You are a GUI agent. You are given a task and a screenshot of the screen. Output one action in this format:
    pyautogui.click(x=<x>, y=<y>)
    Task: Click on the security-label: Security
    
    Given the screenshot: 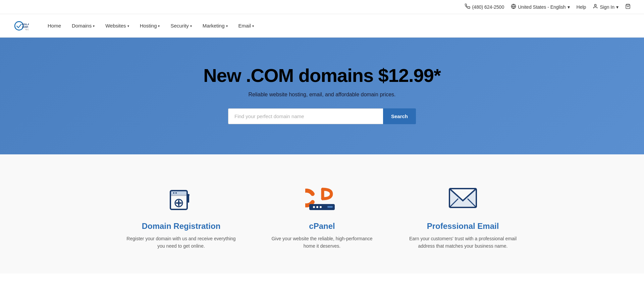 What is the action you would take?
    pyautogui.click(x=179, y=26)
    